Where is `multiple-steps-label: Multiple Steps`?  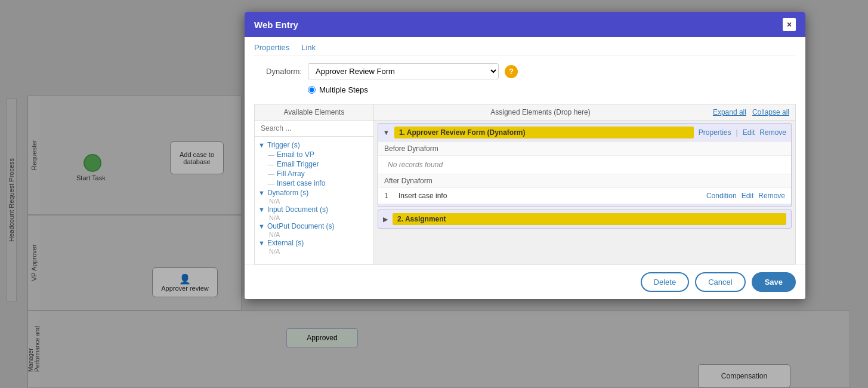 multiple-steps-label: Multiple Steps is located at coordinates (344, 90).